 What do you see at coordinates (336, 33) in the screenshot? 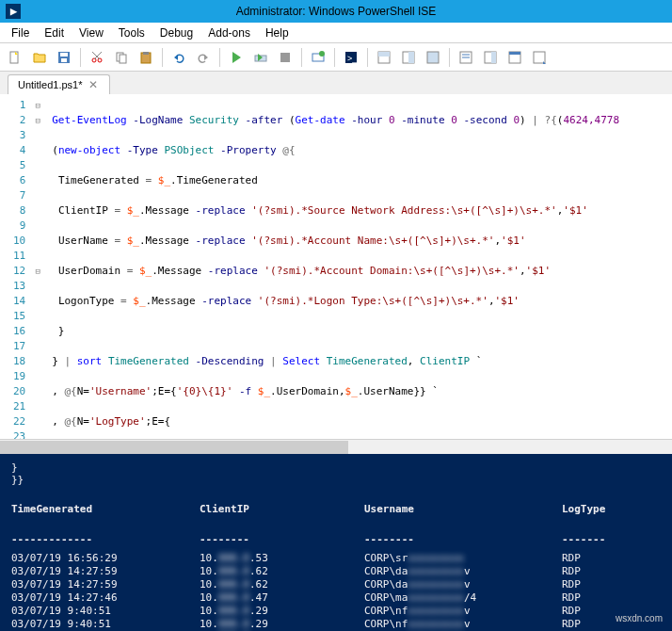
I see `menubar: File Edit View Tools Debug Add-ons Help` at bounding box center [336, 33].